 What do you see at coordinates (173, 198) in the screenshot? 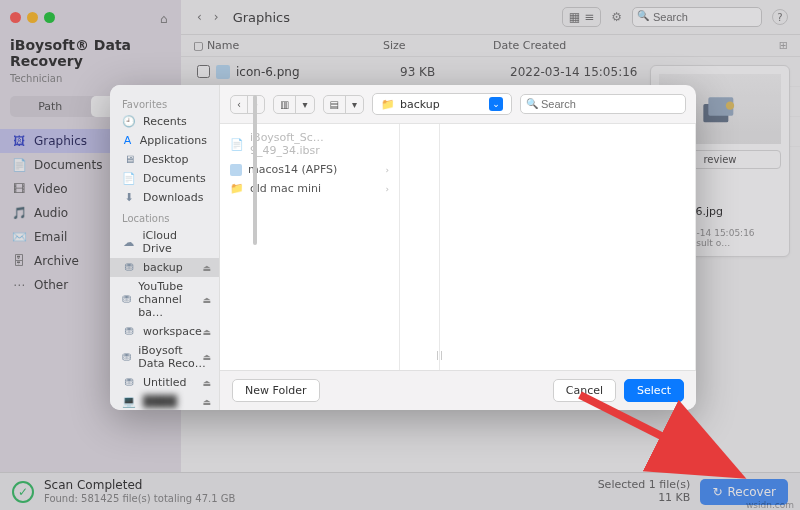
I see `favorite-label: Downloads` at bounding box center [173, 198].